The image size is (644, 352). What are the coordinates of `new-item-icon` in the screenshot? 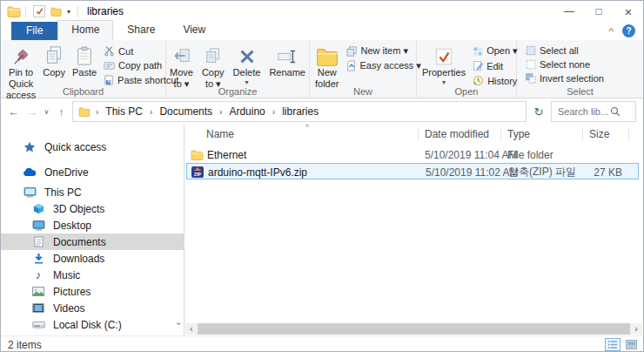 It's located at (352, 51).